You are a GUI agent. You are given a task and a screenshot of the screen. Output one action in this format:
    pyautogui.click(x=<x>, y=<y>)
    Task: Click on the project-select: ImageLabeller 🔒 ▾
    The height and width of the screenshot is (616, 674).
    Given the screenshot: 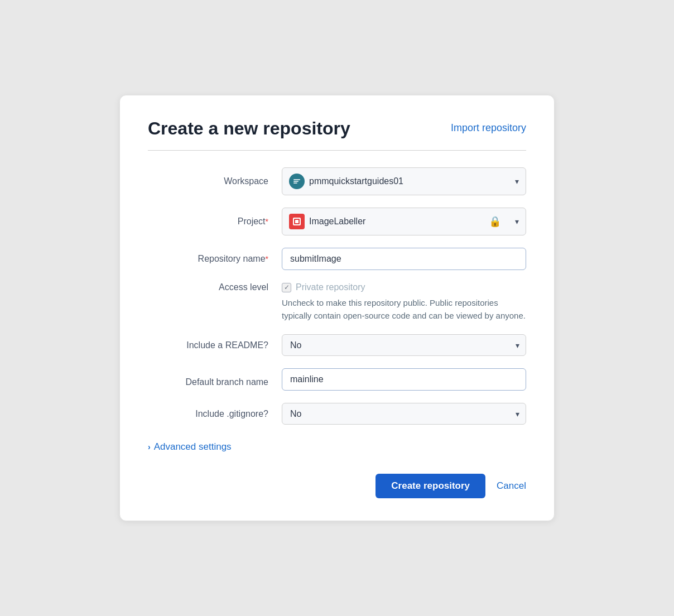 What is the action you would take?
    pyautogui.click(x=404, y=222)
    